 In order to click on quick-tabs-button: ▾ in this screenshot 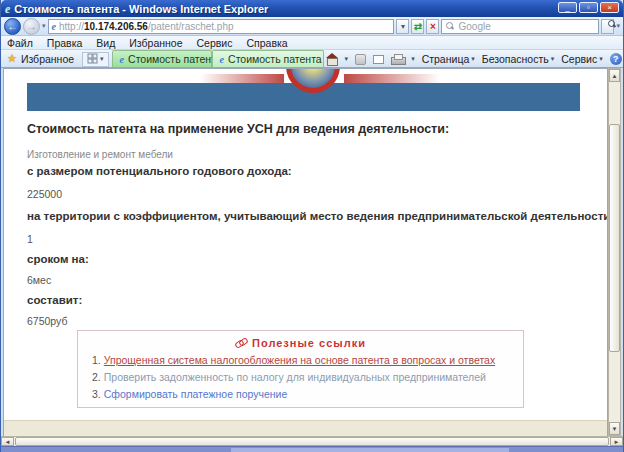, I will do `click(96, 60)`.